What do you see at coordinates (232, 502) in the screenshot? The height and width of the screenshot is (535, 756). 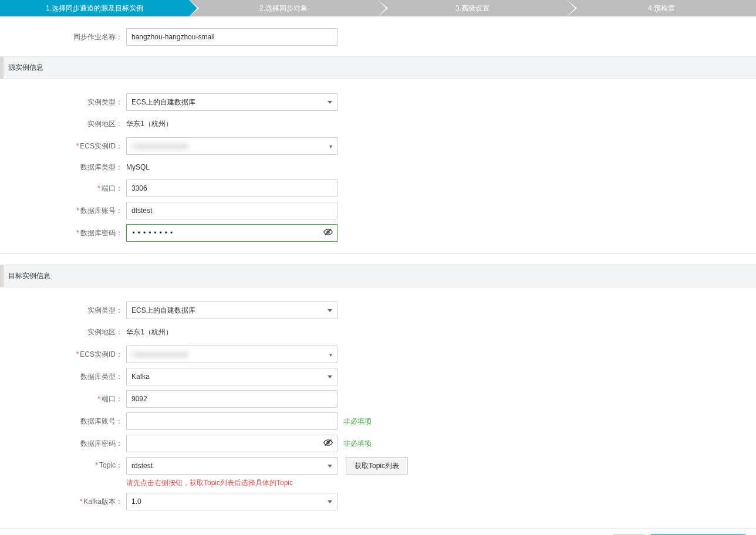 I see `tgt-kafka-version-select: 1.0` at bounding box center [232, 502].